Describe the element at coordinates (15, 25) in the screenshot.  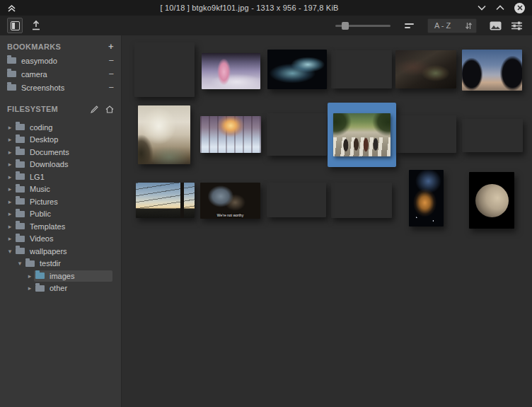
I see `toggle-sidebar-button` at that location.